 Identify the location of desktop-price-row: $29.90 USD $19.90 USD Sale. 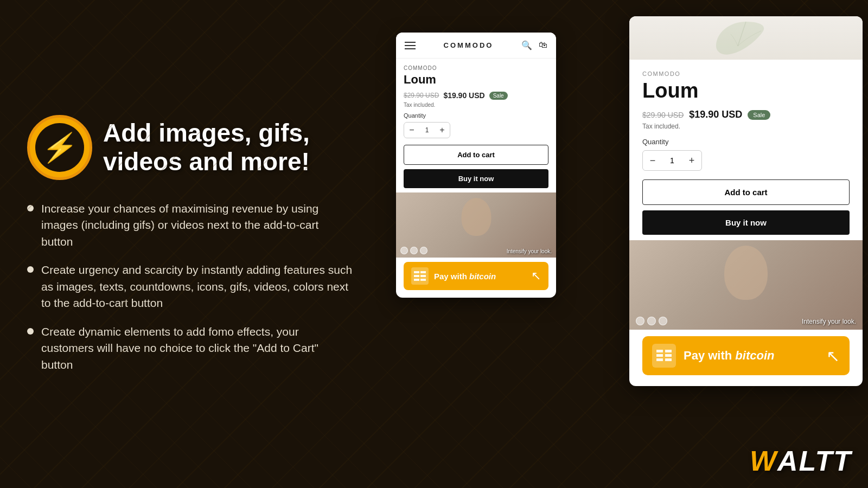
(746, 115).